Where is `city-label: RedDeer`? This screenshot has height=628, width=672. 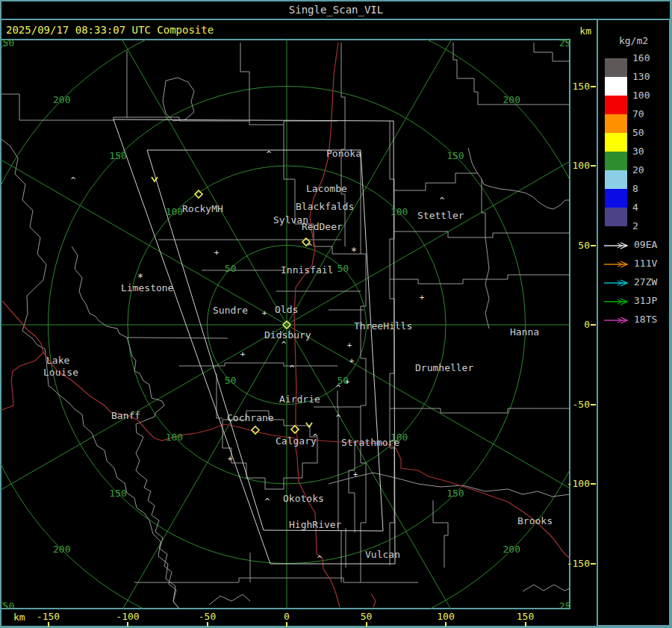
city-label: RedDeer is located at coordinates (323, 227).